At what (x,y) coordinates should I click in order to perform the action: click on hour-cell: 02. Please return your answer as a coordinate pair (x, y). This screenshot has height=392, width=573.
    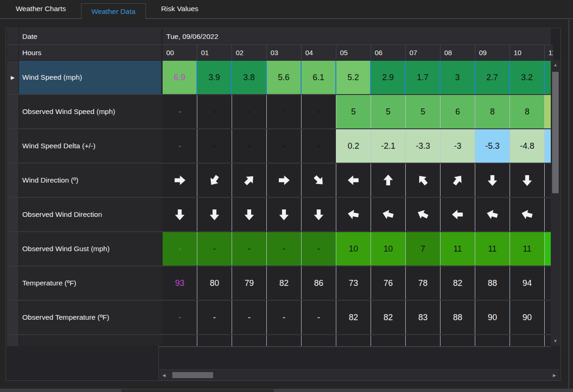
    Looking at the image, I should click on (249, 53).